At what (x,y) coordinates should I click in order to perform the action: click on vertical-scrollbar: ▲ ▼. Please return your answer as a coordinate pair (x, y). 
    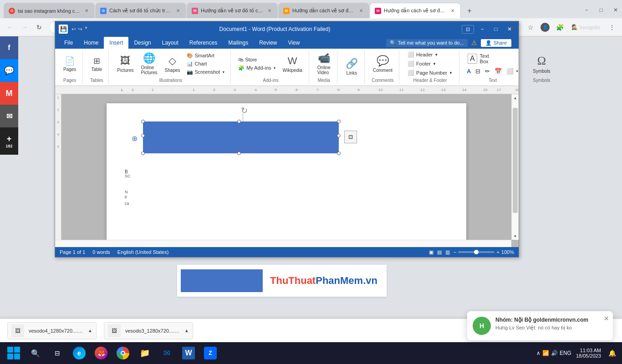
    Looking at the image, I should click on (515, 167).